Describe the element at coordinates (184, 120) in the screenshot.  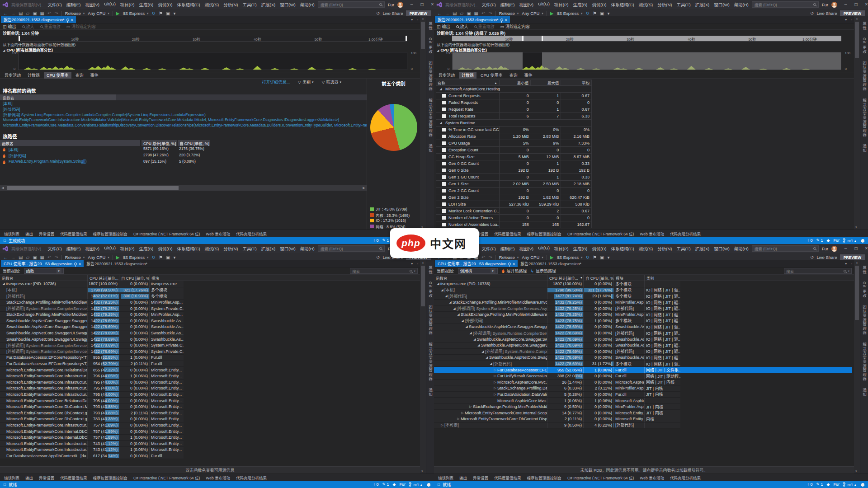
I see `top-function-row: Microsoft.EntityFrameworkCore.Infrastruc…` at that location.